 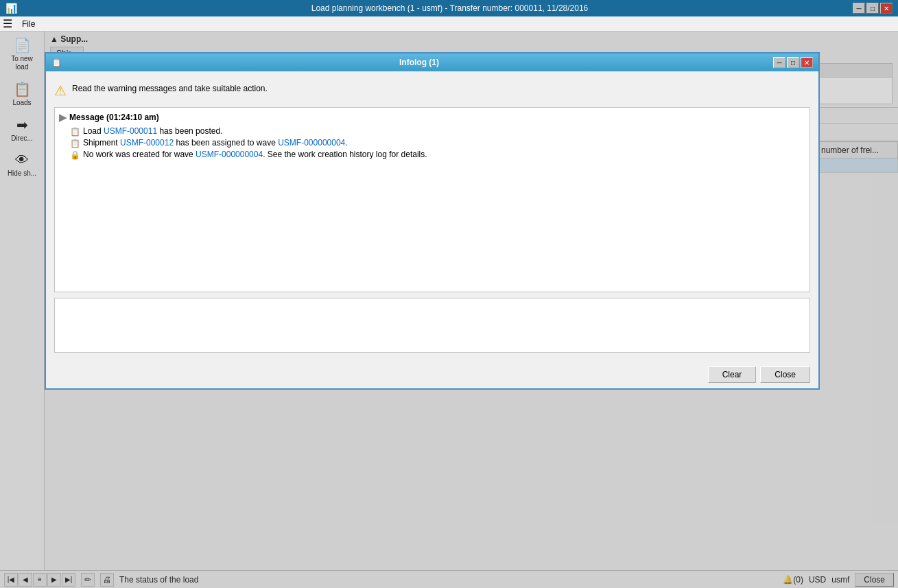 I want to click on close-dialog-button: Close, so click(x=785, y=375).